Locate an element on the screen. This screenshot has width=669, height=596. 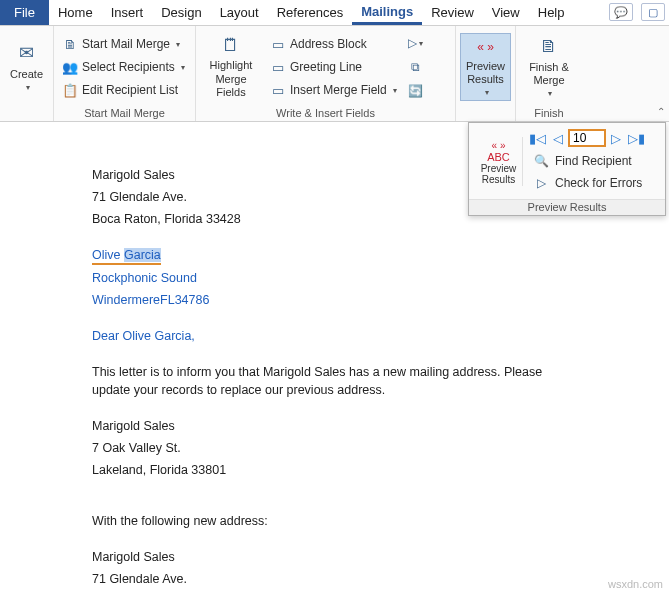
preview-results-button: « » Preview Results▾ is located at coordinates (486, 67).